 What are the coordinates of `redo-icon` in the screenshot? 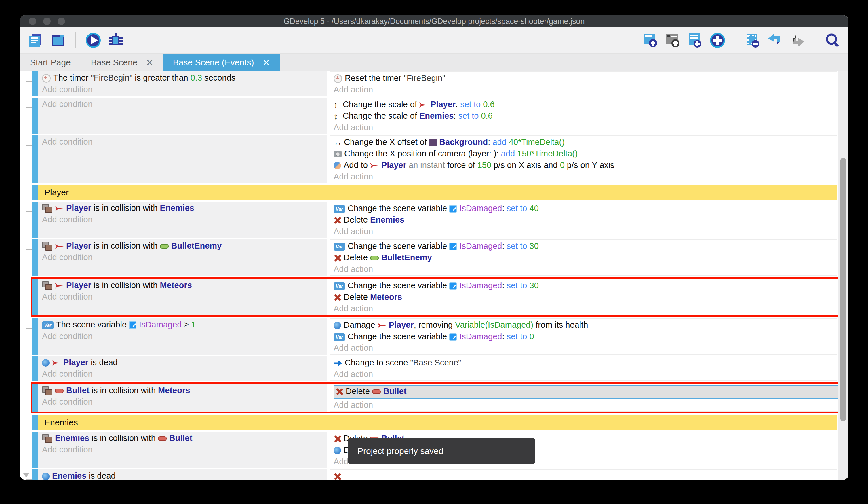 It's located at (798, 40).